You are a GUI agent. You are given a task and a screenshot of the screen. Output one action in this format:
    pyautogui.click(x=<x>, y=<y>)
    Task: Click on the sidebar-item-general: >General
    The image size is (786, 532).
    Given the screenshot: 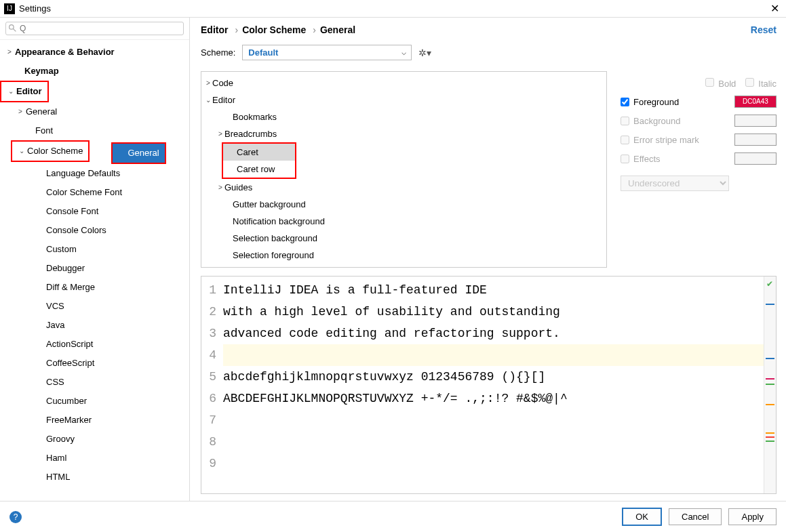 What is the action you would take?
    pyautogui.click(x=95, y=112)
    